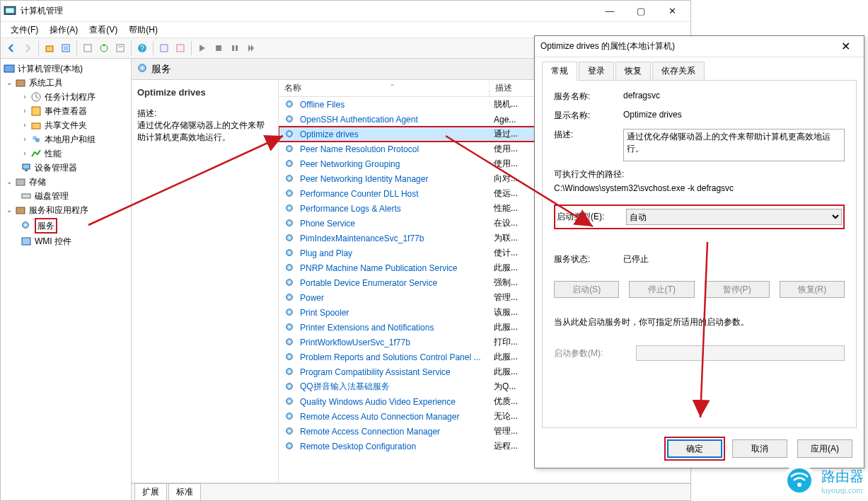 The image size is (868, 501). I want to click on close-button: ✕, so click(672, 11).